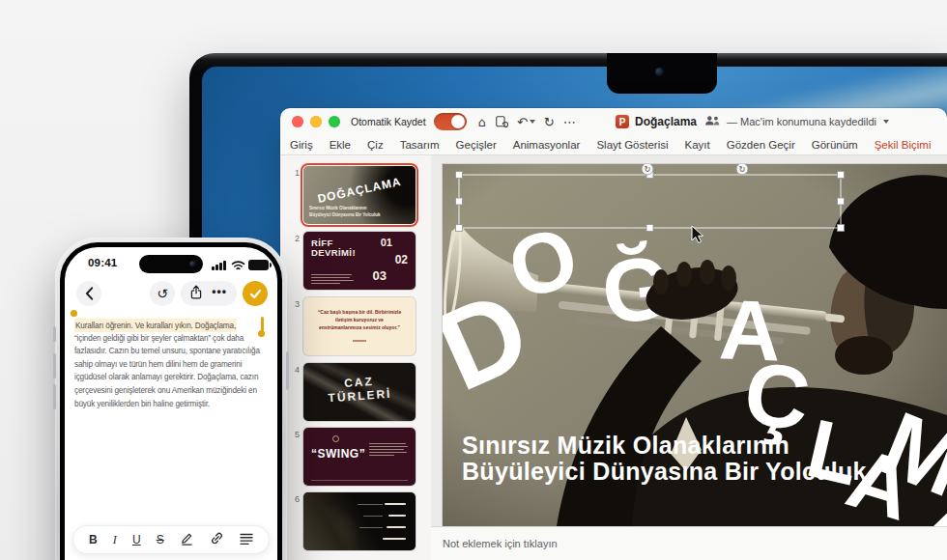  Describe the element at coordinates (54, 366) in the screenshot. I see `volume-up-button` at that location.